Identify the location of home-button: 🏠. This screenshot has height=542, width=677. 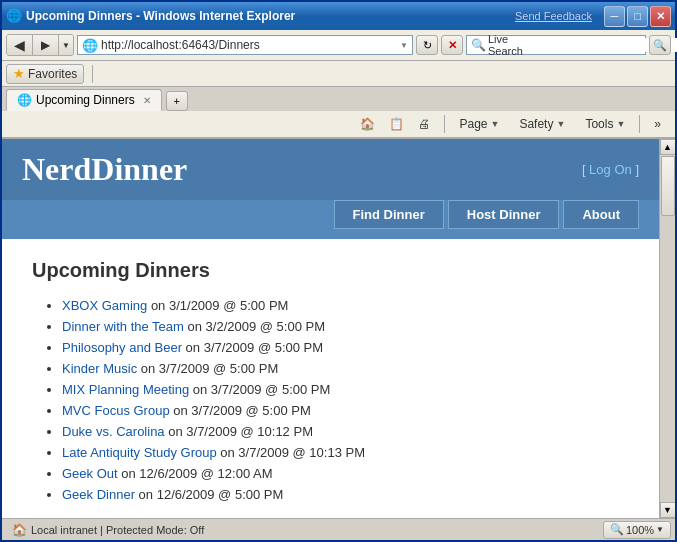
(368, 124).